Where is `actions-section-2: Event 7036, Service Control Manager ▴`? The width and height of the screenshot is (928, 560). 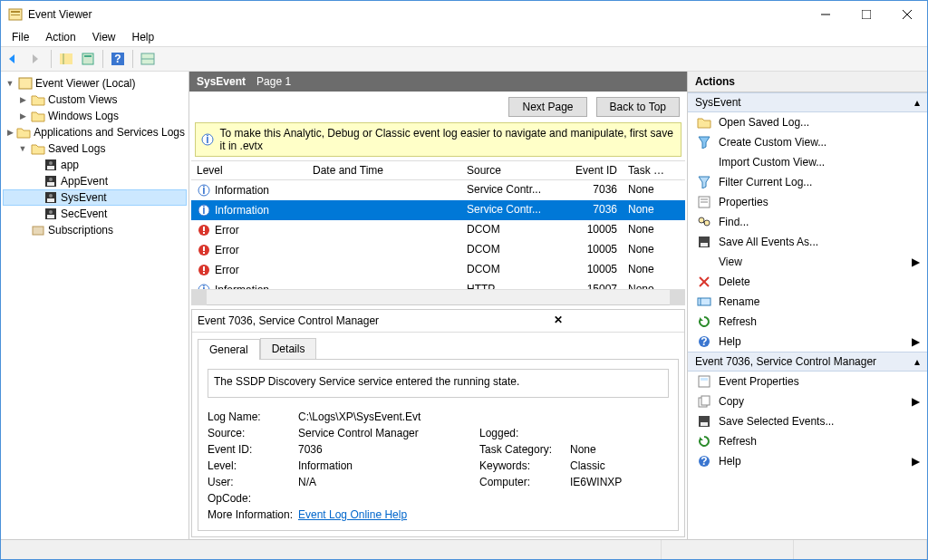
actions-section-2: Event 7036, Service Control Manager ▴ is located at coordinates (807, 362).